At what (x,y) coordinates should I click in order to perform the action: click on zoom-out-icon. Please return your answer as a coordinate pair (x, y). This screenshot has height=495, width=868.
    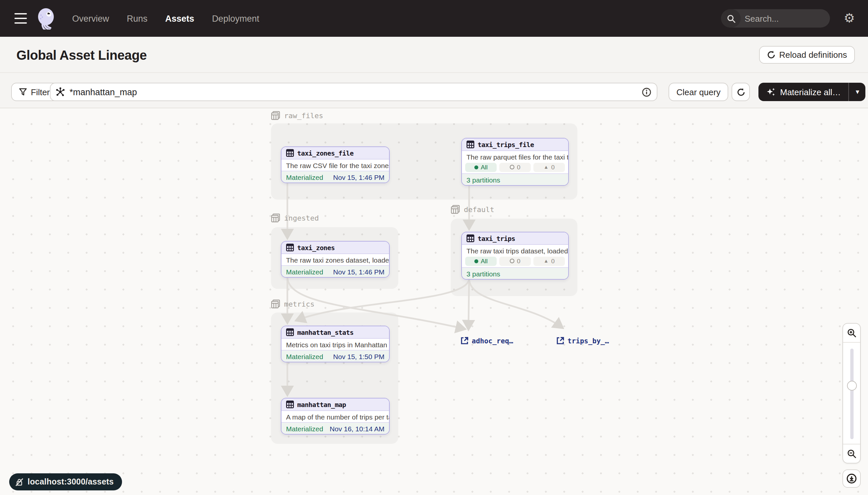
    Looking at the image, I should click on (851, 454).